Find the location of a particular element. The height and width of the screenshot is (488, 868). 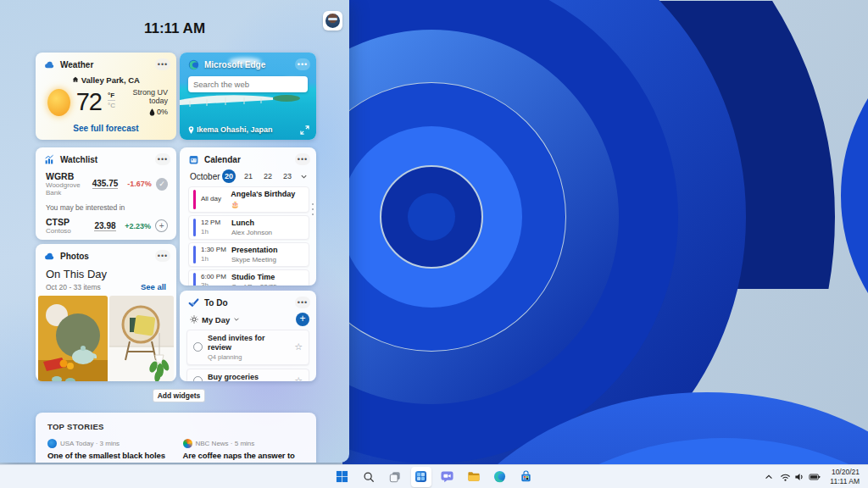

calendar-event: 1:30 PM1h PresentationSkype Meeting is located at coordinates (249, 254).